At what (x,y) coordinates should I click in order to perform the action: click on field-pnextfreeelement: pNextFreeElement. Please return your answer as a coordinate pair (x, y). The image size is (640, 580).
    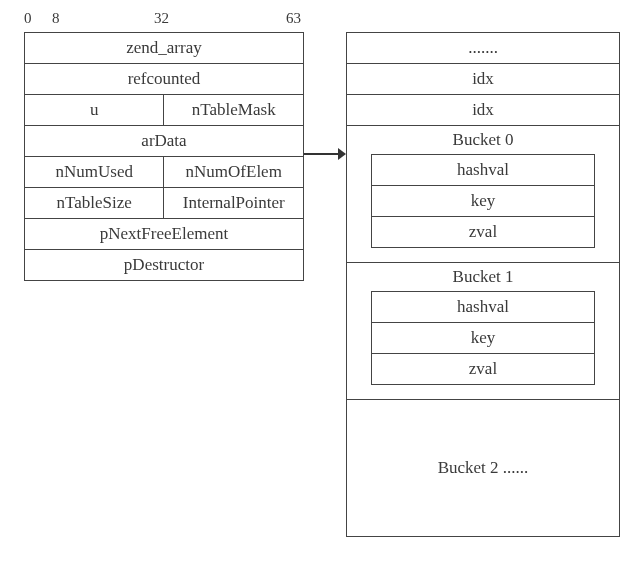
    Looking at the image, I should click on (164, 234).